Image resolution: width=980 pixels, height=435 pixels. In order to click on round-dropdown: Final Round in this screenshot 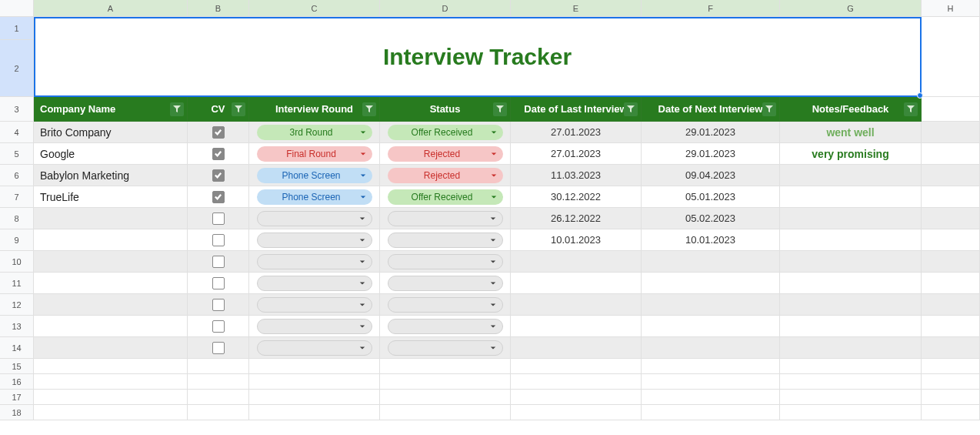, I will do `click(315, 154)`.